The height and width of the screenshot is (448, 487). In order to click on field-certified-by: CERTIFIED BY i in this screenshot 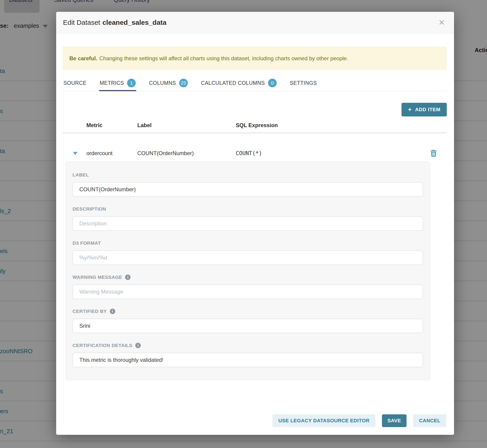, I will do `click(248, 321)`.